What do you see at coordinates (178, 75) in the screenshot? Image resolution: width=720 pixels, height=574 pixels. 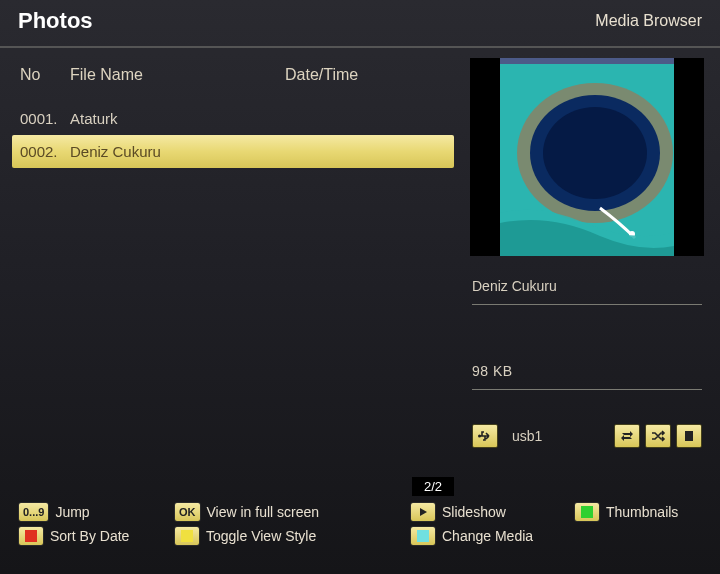 I see `col-header-name: File Name` at bounding box center [178, 75].